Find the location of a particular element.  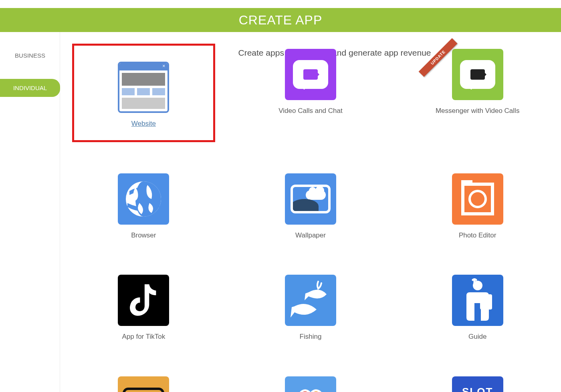

app-card-messenger: UPDATE Messenger with Video Calls is located at coordinates (478, 94).